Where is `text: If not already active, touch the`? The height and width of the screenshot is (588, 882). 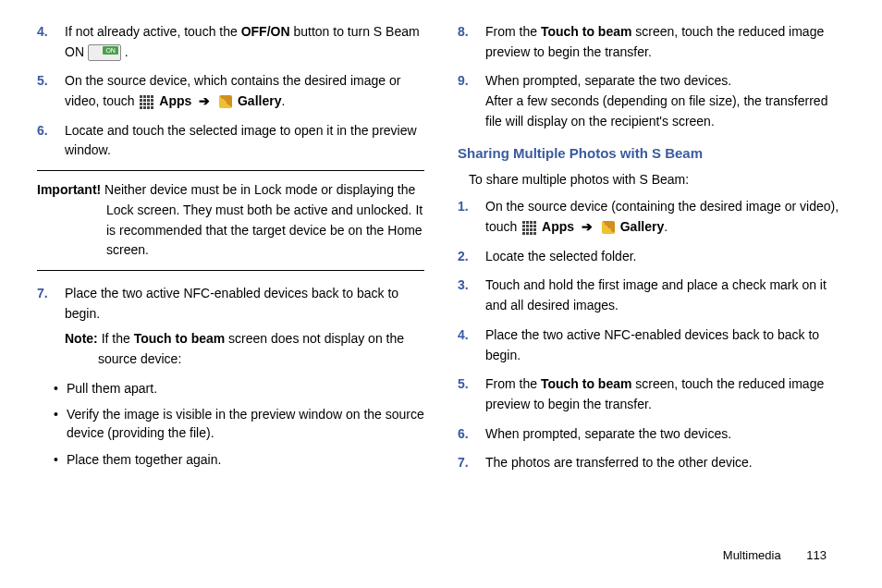
text: If not already active, touch the is located at coordinates (153, 31).